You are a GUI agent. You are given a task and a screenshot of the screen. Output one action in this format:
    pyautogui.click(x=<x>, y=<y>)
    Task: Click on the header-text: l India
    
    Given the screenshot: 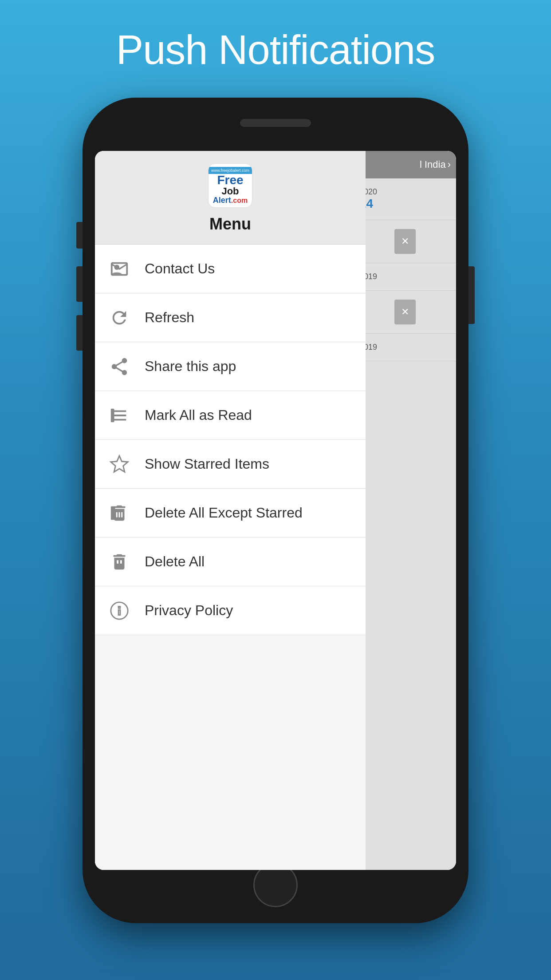 What is the action you would take?
    pyautogui.click(x=433, y=165)
    